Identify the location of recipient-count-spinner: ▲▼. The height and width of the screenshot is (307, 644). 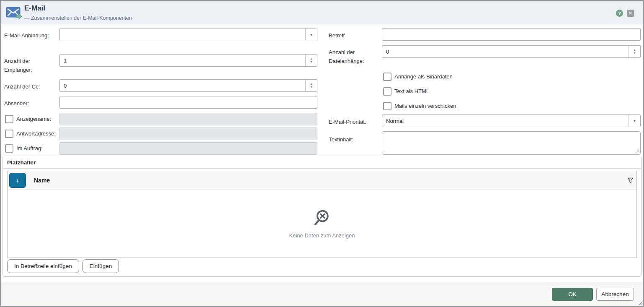
(188, 60).